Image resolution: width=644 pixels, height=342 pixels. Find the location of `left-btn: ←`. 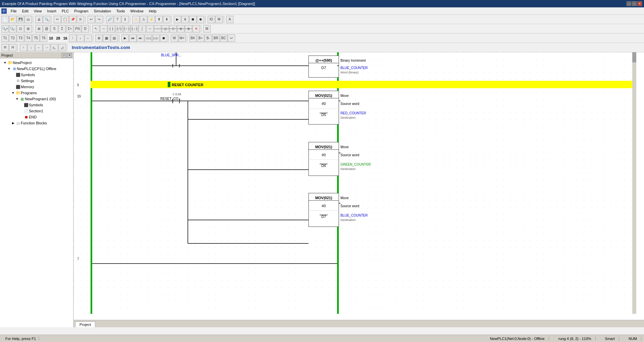

left-btn: ← is located at coordinates (88, 38).